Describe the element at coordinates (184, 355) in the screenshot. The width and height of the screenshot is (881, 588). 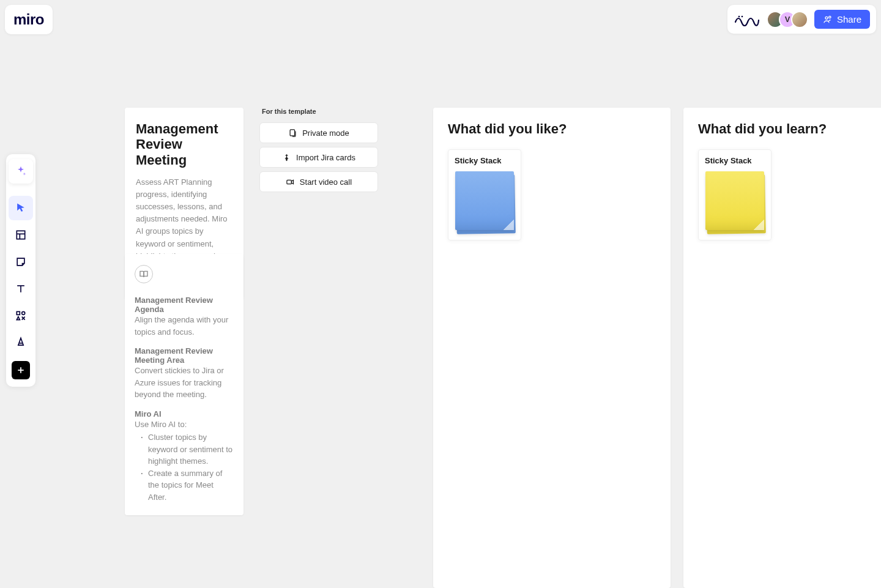
I see `agenda-sec-title: Management Review Meeting Area` at that location.